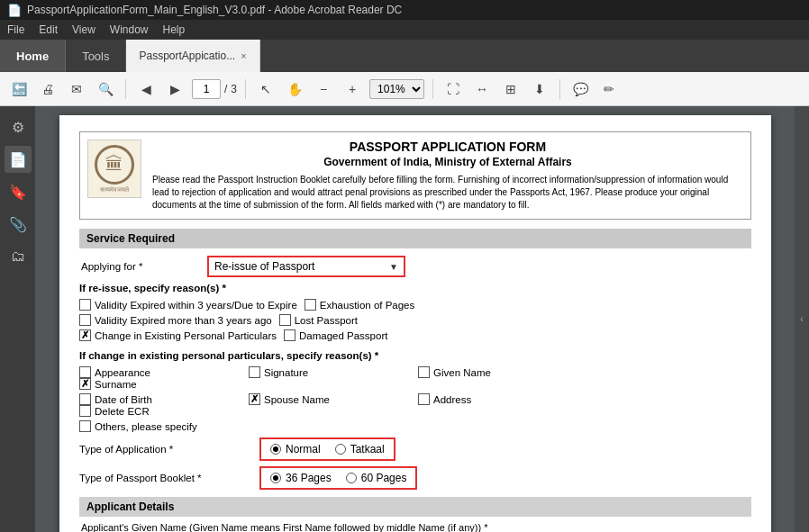 The height and width of the screenshot is (532, 809). Describe the element at coordinates (18, 127) in the screenshot. I see `sidebar-icon-tools: ⚙` at that location.